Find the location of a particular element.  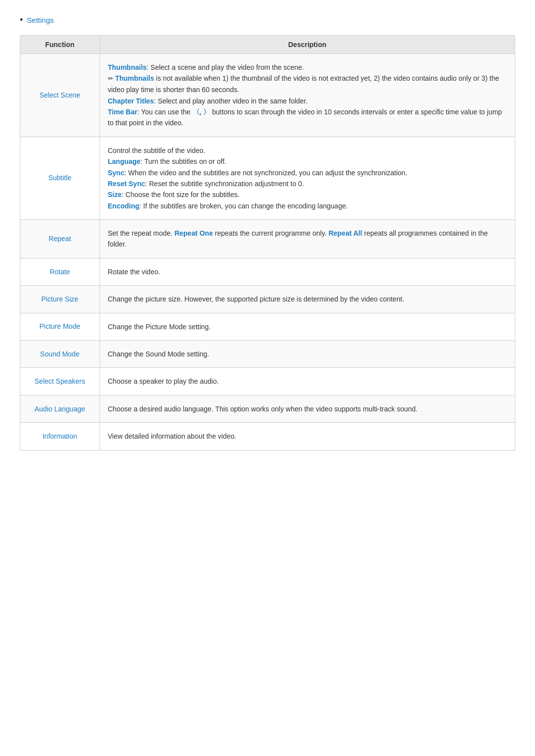

table-row: Select SceneThumbnails: Select a scene a… is located at coordinates (268, 96).